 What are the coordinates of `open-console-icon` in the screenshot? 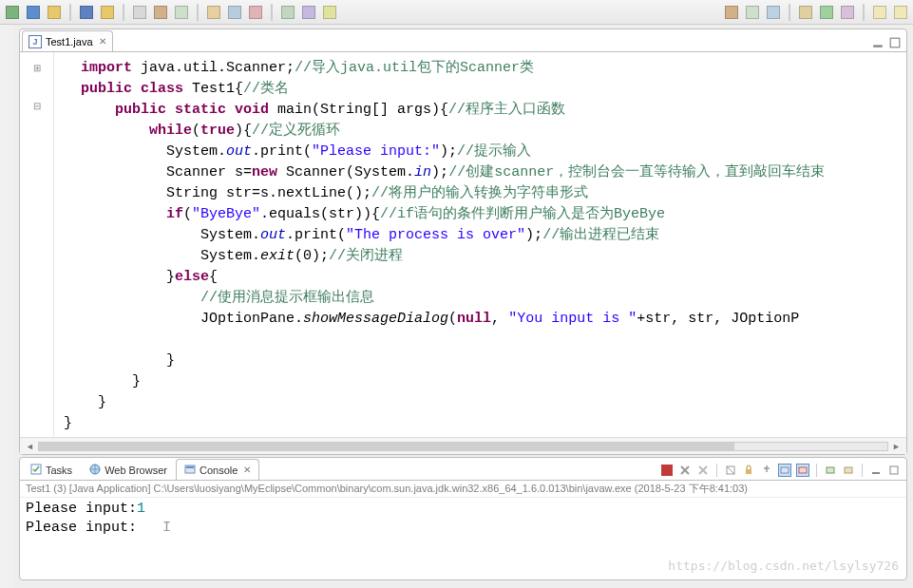 It's located at (830, 470).